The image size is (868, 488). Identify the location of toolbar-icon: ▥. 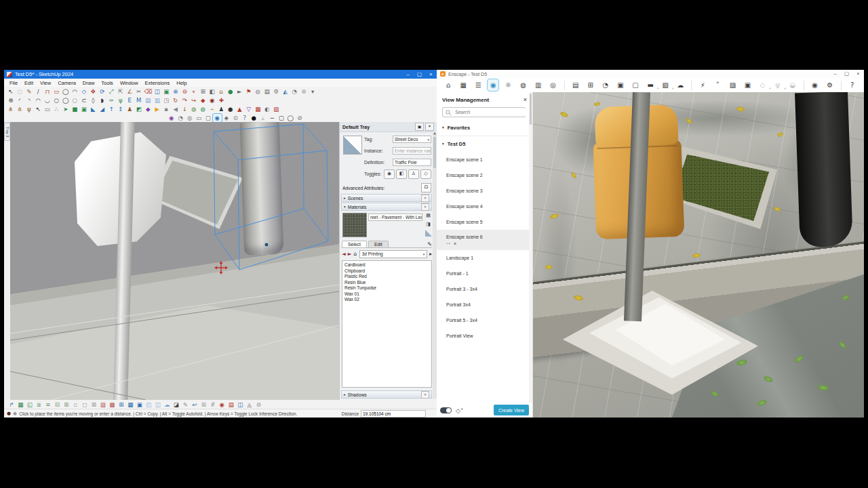
(157, 100).